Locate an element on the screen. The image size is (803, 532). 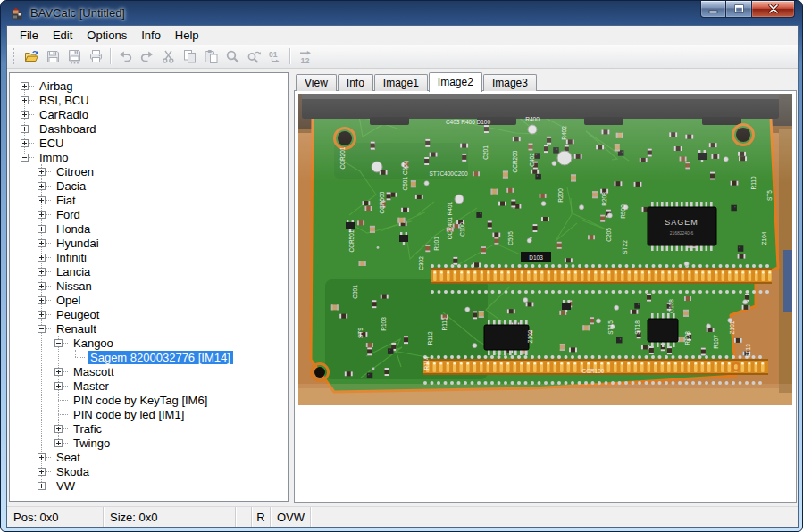
tree-item-label: Renault is located at coordinates (77, 328).